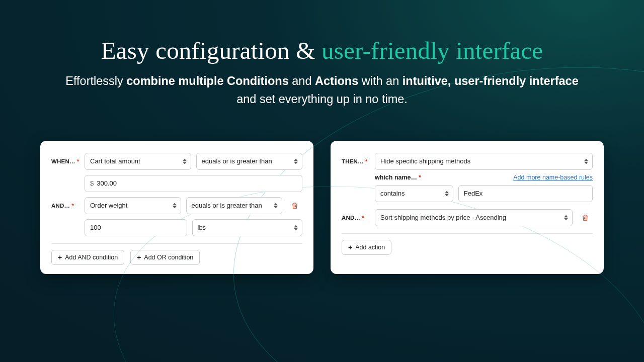 This screenshot has height=362, width=644. I want to click on condition-operator-select: equals or is greater than, so click(250, 161).